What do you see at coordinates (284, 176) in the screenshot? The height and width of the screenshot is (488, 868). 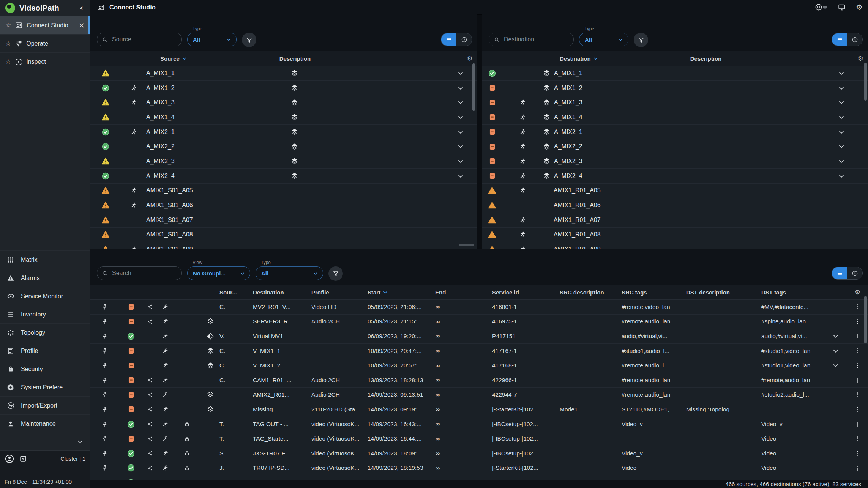 I see `source-row: A_MIX2_4` at bounding box center [284, 176].